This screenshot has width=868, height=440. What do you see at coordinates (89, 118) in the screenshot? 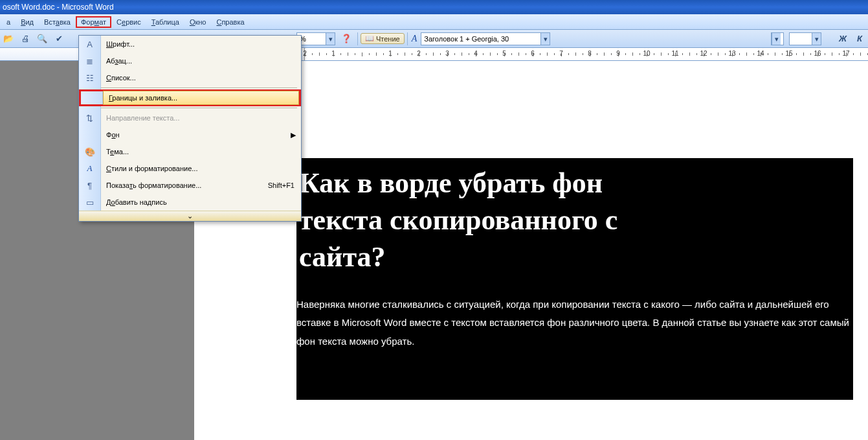
I see `direction-icon` at bounding box center [89, 118].